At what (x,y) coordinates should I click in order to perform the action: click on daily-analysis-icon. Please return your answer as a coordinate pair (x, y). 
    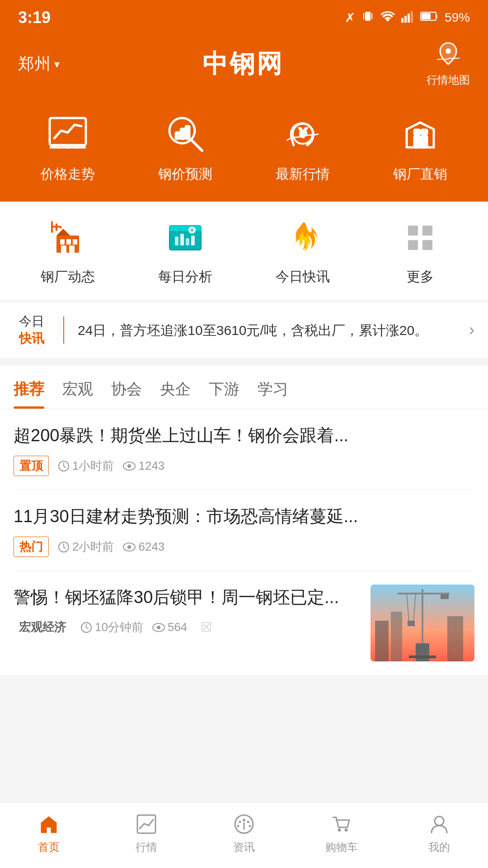
    Looking at the image, I should click on (185, 238).